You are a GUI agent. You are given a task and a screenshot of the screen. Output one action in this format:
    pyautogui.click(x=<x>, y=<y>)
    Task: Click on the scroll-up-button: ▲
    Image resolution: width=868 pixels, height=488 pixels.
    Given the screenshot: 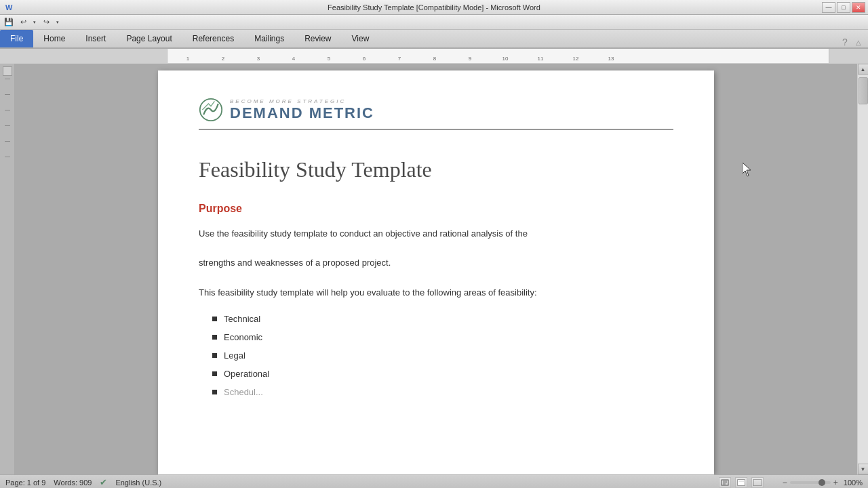 What is the action you would take?
    pyautogui.click(x=863, y=69)
    